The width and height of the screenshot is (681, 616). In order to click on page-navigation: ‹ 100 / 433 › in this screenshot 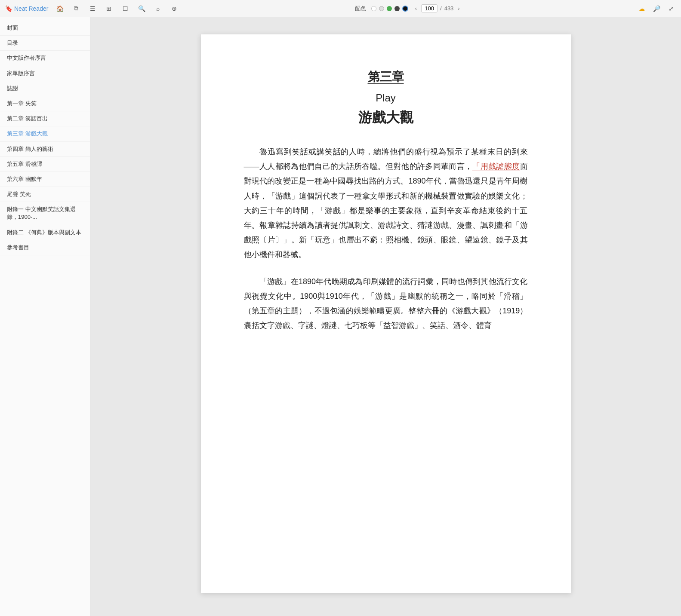, I will do `click(438, 9)`.